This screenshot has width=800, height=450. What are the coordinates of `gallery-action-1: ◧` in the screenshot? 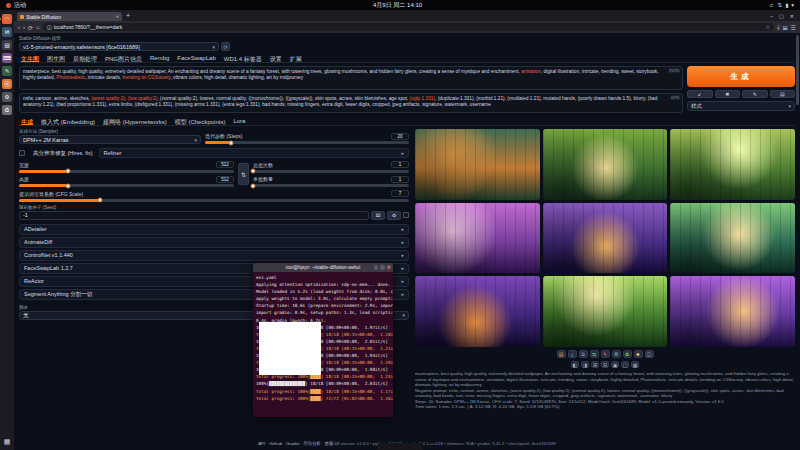 It's located at (575, 364).